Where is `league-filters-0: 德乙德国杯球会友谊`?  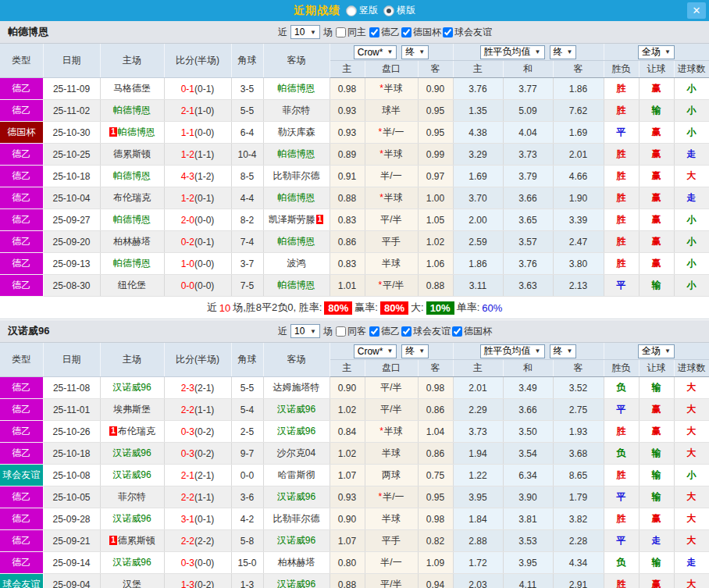 league-filters-0: 德乙德国杯球会友谊 is located at coordinates (431, 33).